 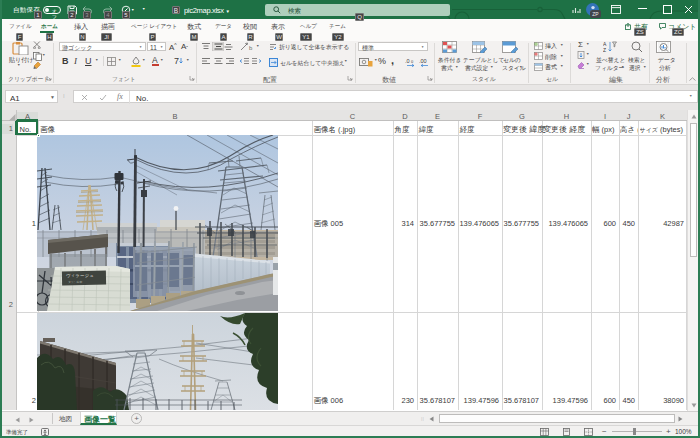 I want to click on svg-text: .0, so click(x=408, y=61).